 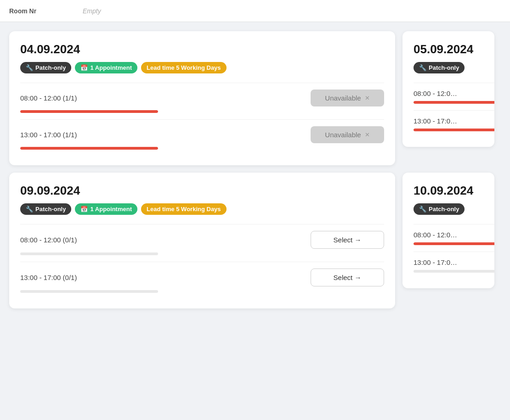 I want to click on badge-leadtime-2: Lead time 5 Working Days, so click(x=184, y=209).